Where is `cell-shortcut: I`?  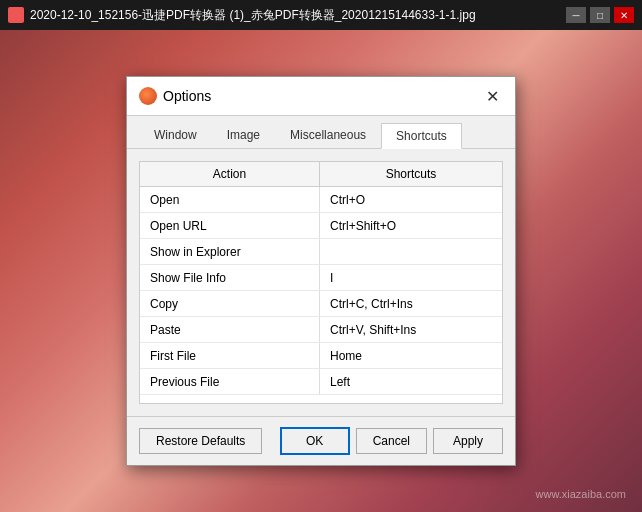
cell-shortcut: I is located at coordinates (411, 278).